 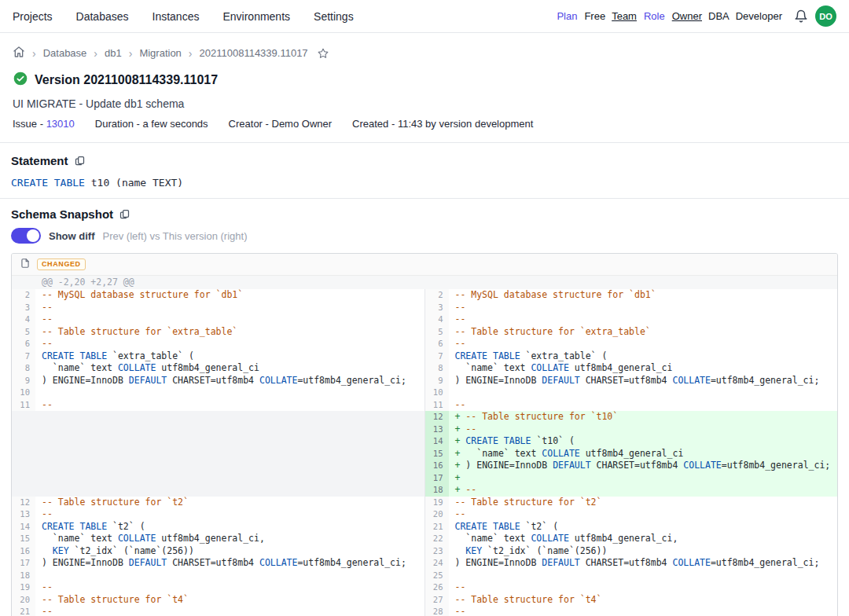 What do you see at coordinates (102, 16) in the screenshot?
I see `nav-item-databases: Databases` at bounding box center [102, 16].